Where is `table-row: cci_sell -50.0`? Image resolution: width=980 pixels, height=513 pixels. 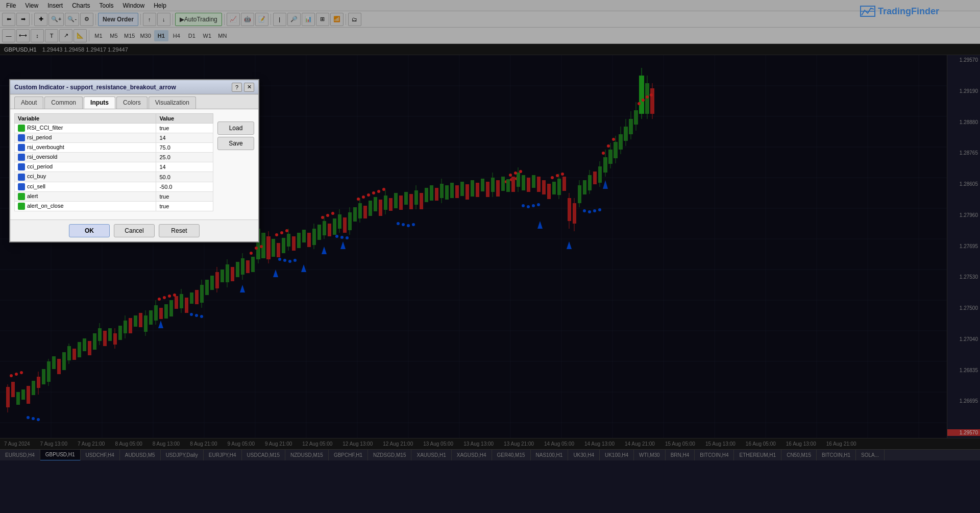 table-row: cci_sell -50.0 is located at coordinates (114, 187).